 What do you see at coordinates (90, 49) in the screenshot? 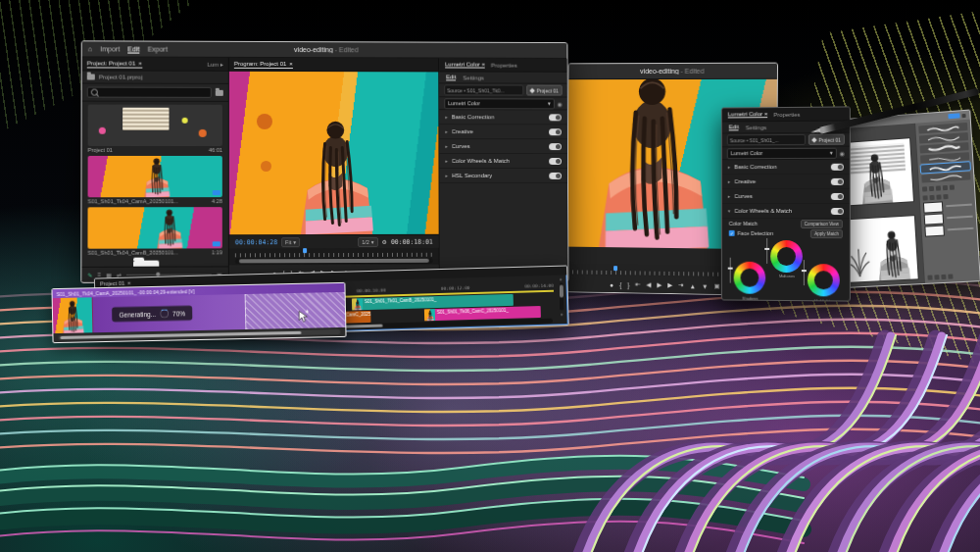
I see `home-icon: ⌂` at bounding box center [90, 49].